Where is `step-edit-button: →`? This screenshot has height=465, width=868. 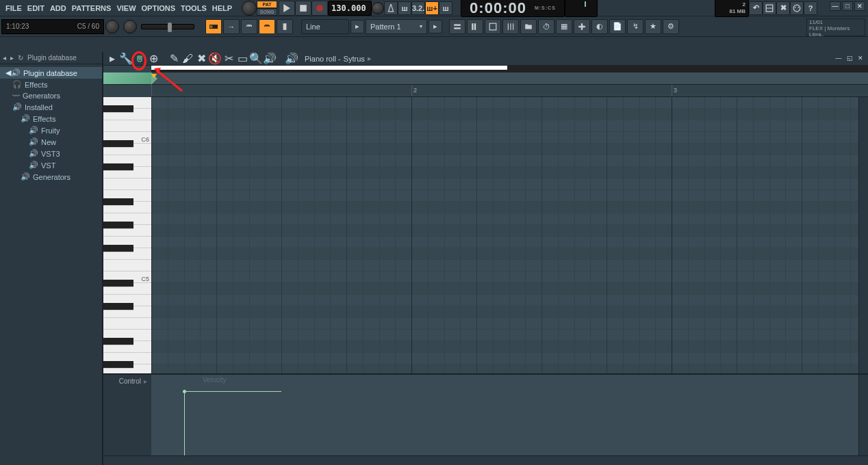 step-edit-button: → is located at coordinates (231, 27).